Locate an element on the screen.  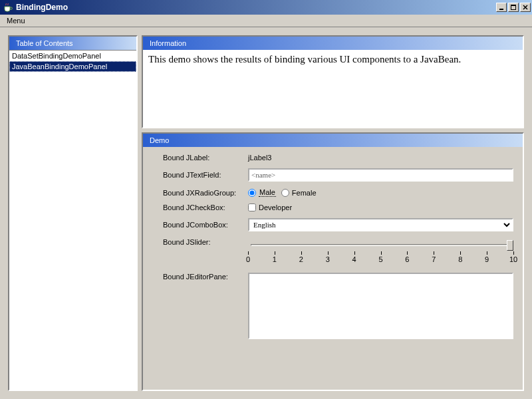
close-button is located at coordinates (525, 7).